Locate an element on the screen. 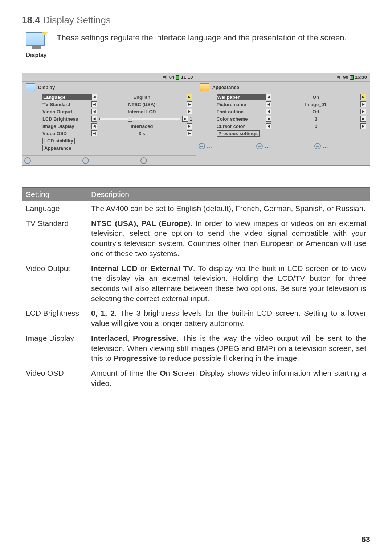  setting-row: Cursor color◀0▶ is located at coordinates (292, 126).